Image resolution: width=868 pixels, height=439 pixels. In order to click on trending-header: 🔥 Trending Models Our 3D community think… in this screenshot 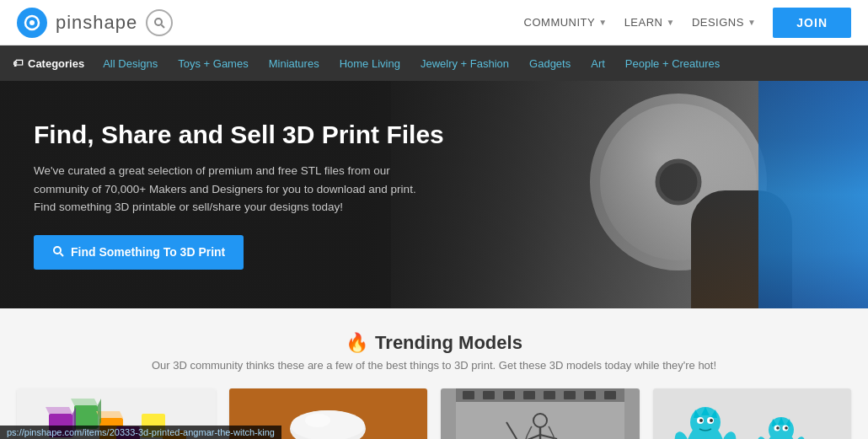, I will do `click(434, 352)`.